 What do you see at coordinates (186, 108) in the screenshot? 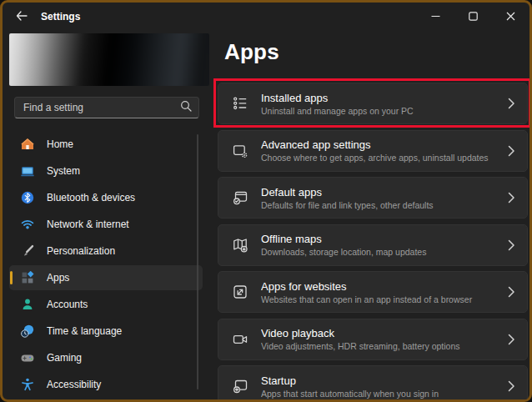
I see `search-icon` at bounding box center [186, 108].